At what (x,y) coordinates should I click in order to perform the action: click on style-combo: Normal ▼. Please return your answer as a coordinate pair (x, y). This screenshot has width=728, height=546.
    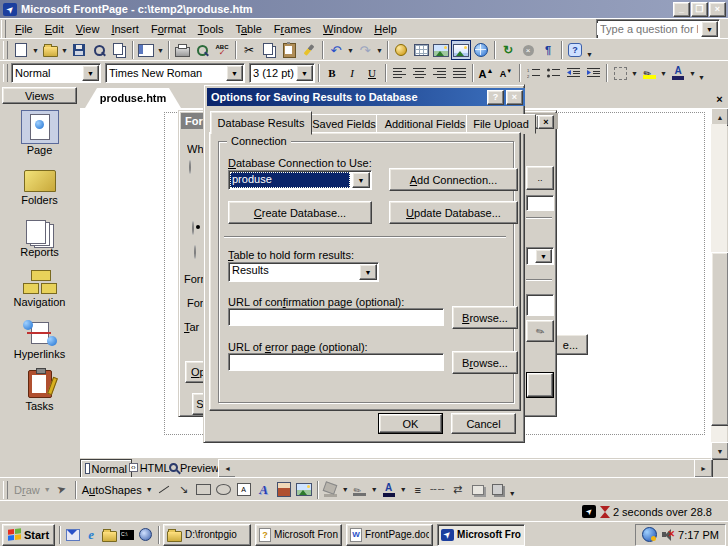
    Looking at the image, I should click on (56, 73).